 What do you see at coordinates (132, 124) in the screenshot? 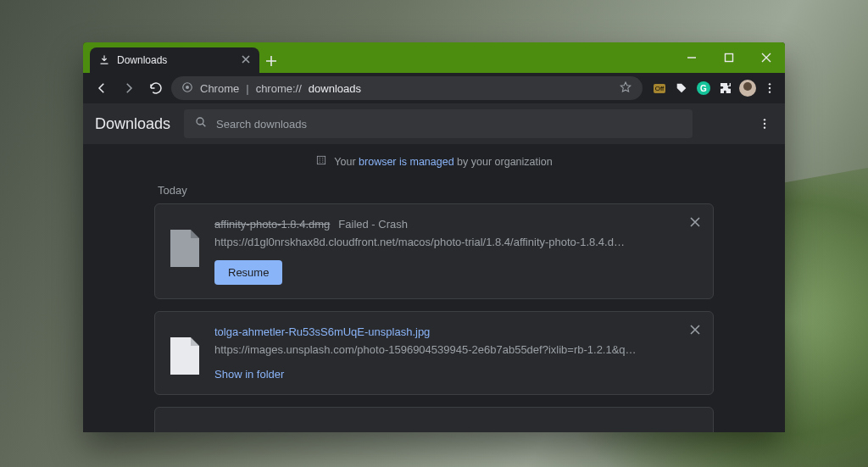
I see `page-title: Downloads` at bounding box center [132, 124].